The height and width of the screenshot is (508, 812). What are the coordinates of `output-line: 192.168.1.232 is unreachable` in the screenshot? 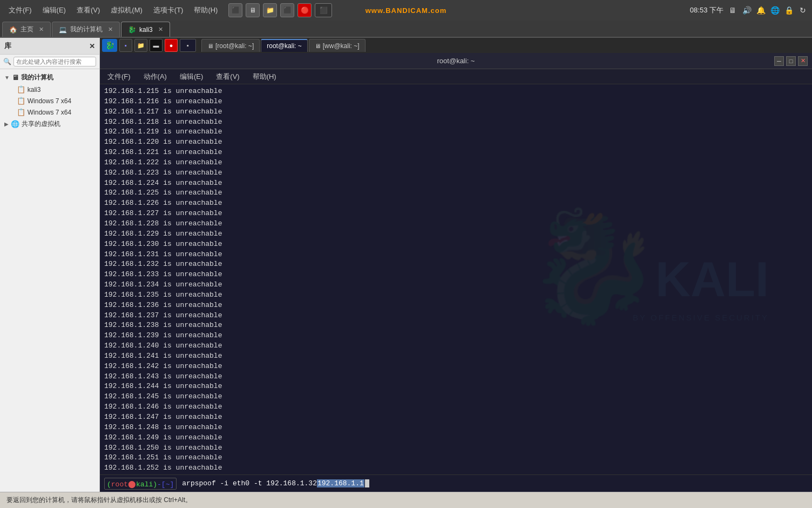 It's located at (456, 265).